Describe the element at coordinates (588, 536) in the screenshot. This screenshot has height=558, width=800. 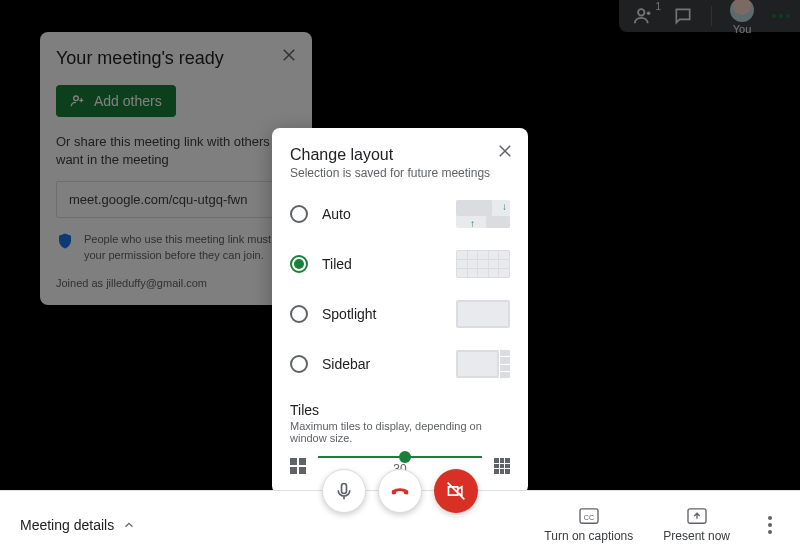
I see `captions-label: Turn on captions` at that location.